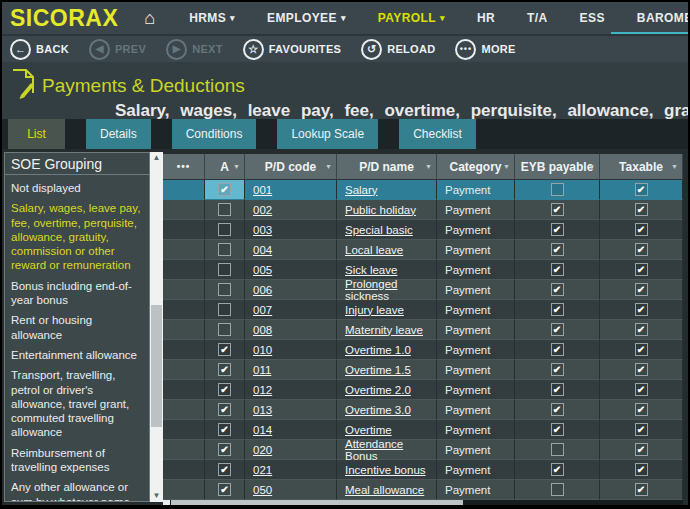  Describe the element at coordinates (262, 430) in the screenshot. I see `pd-code-link: 014` at that location.